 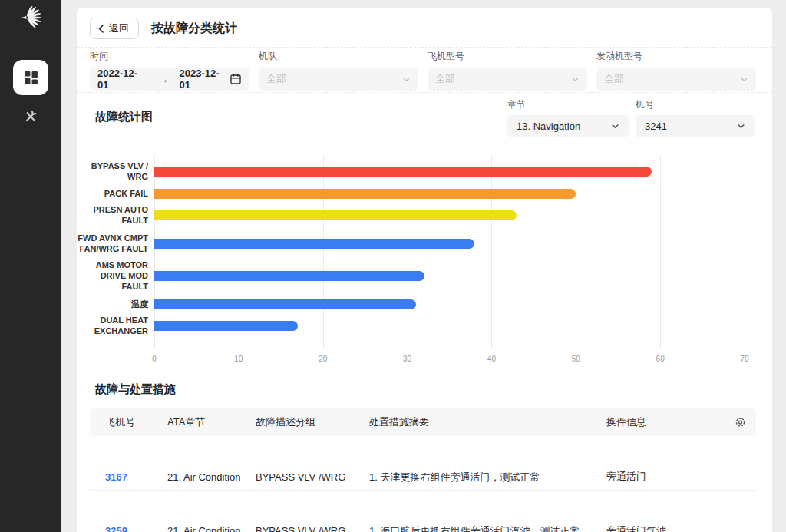 I want to click on chart-category-label: DUAL HEATEXCHANGER, so click(x=112, y=325).